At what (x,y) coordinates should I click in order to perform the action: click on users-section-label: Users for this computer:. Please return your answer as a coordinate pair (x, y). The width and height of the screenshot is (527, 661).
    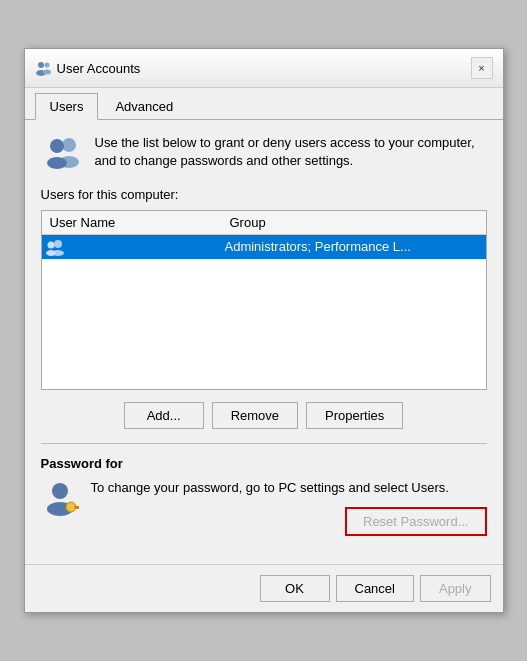
    Looking at the image, I should click on (264, 194).